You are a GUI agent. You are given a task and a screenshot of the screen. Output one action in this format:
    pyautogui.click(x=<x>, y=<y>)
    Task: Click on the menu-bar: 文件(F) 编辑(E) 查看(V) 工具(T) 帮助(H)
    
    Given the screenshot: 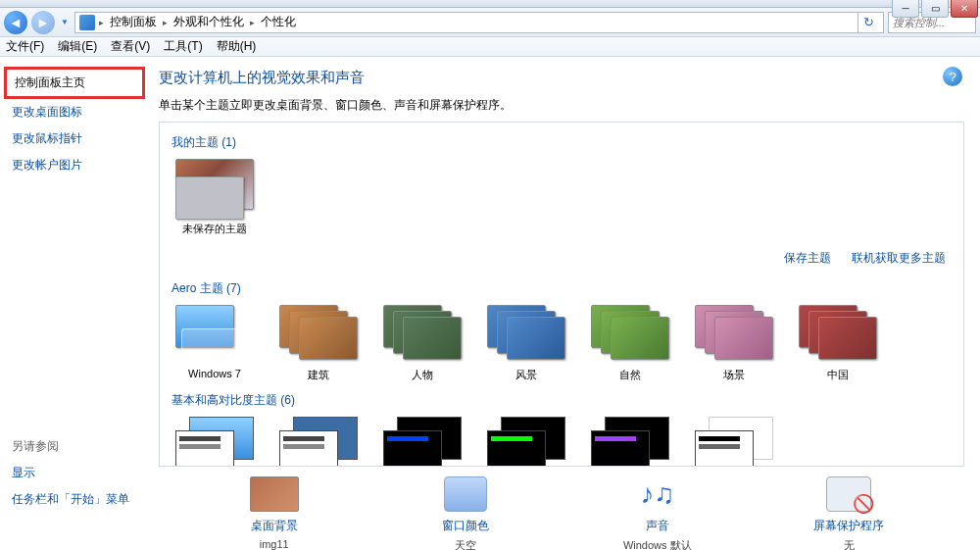 What is the action you would take?
    pyautogui.click(x=490, y=47)
    